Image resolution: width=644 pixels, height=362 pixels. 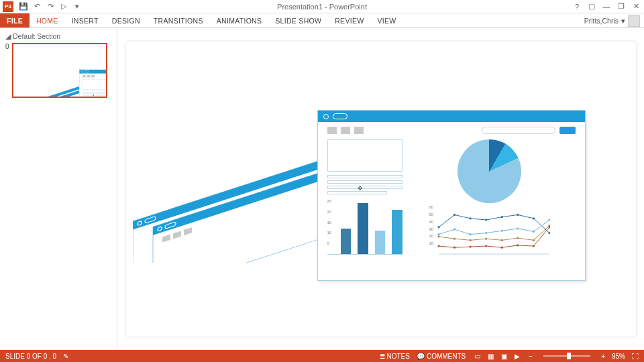 I want to click on close-icon: ✕, so click(x=636, y=7).